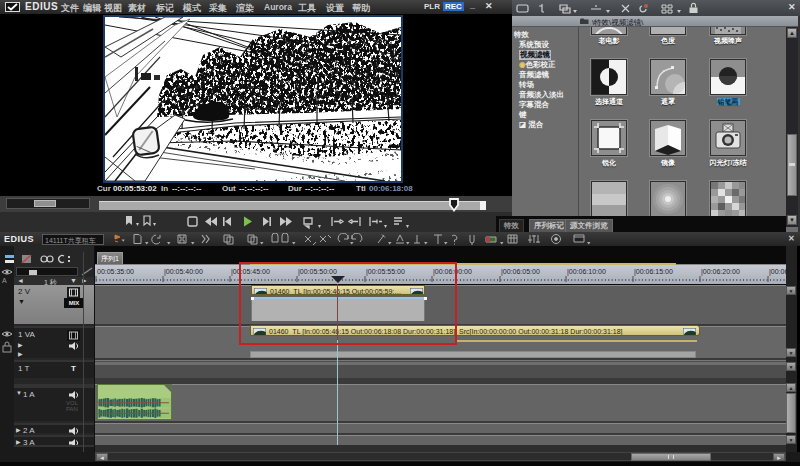 This screenshot has width=800, height=466. I want to click on svg-text: |00:06:15:00, so click(654, 272).